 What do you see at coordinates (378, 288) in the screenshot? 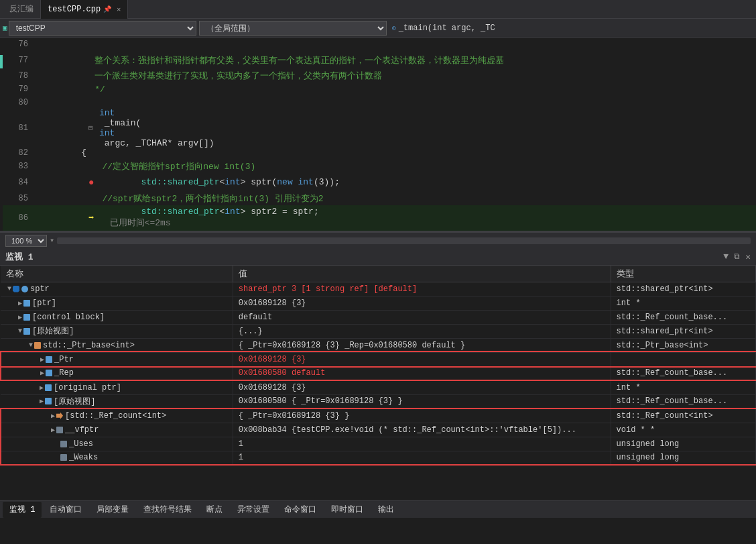
I see `table-row: ▼ sptr shared_ptr 3 [1 strong ref] [defa…` at bounding box center [378, 288].